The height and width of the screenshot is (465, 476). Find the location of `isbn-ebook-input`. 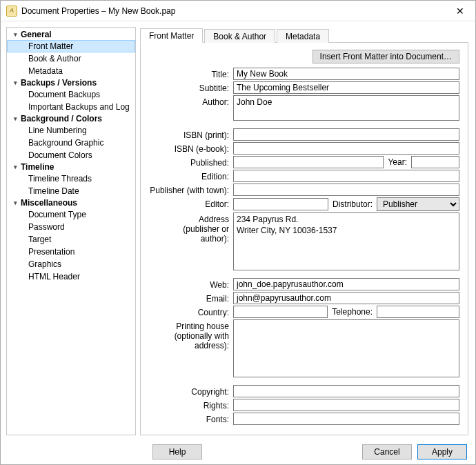

isbn-ebook-input is located at coordinates (346, 148).